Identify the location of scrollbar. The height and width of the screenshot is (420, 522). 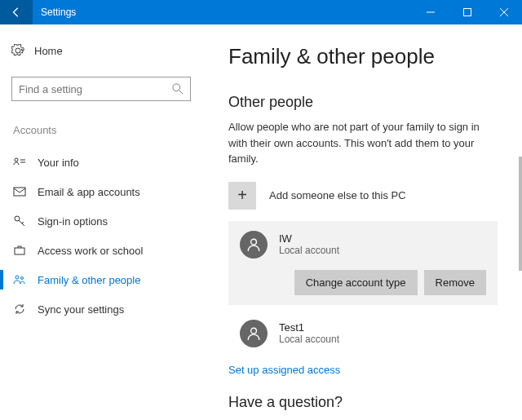
(520, 275).